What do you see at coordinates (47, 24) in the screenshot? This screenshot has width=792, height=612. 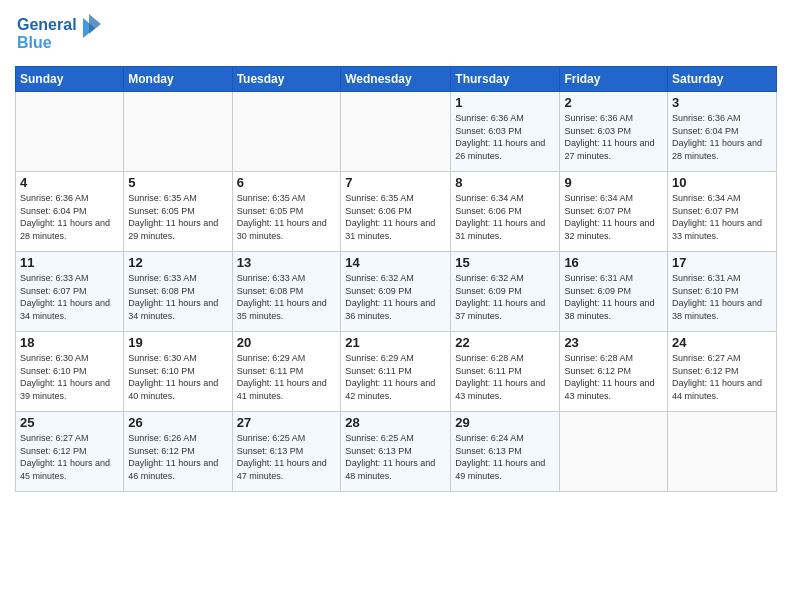 I see `svg-text: General` at bounding box center [47, 24].